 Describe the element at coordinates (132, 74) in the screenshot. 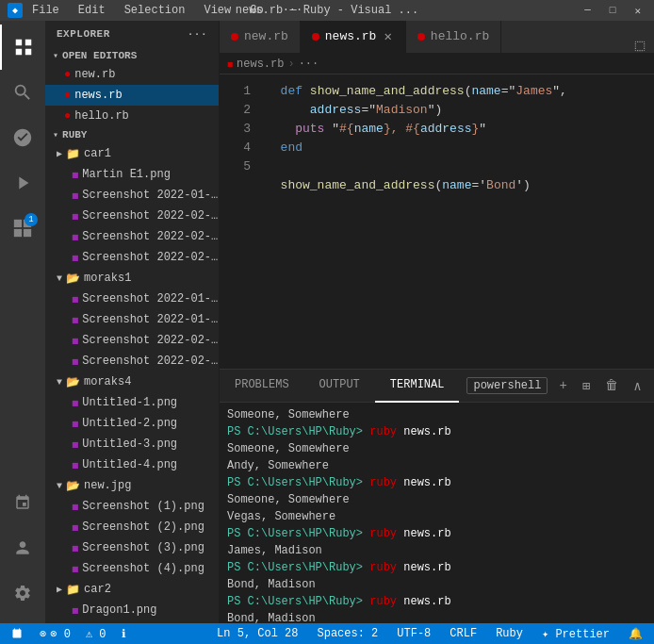

I see `open-editor-new-rb: ● new.rb` at that location.